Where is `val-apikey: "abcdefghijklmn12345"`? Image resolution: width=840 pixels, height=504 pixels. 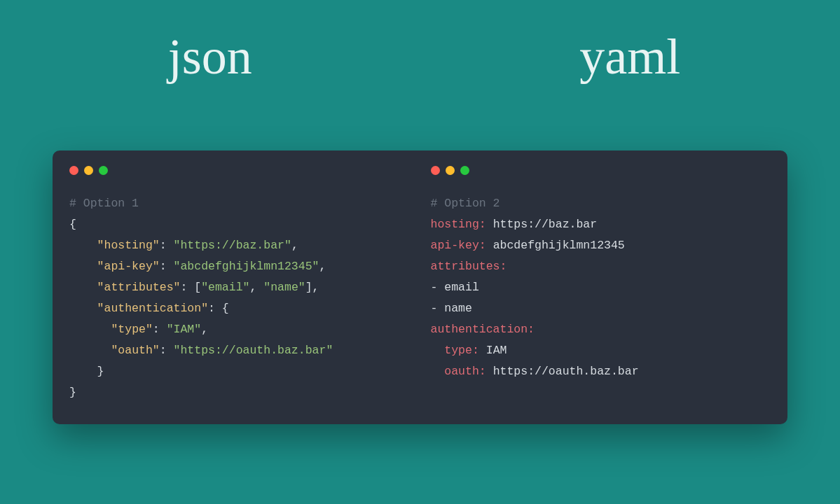
val-apikey: "abcdefghijklmn12345" is located at coordinates (247, 266).